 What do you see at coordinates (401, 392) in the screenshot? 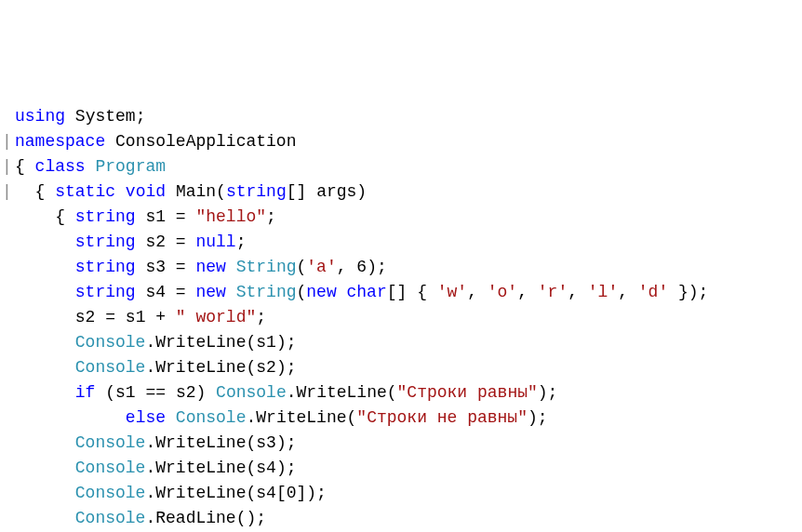
I see `code-line: if (s1 == s2) Console.WriteLine("Строки …` at bounding box center [401, 392].